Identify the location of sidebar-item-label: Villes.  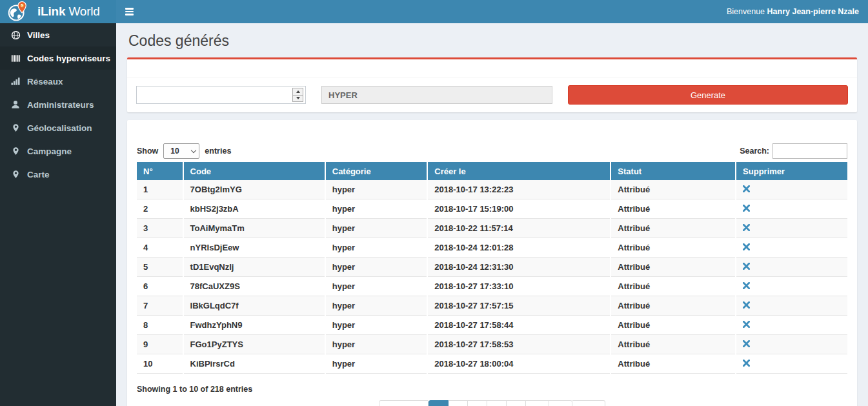
(39, 35).